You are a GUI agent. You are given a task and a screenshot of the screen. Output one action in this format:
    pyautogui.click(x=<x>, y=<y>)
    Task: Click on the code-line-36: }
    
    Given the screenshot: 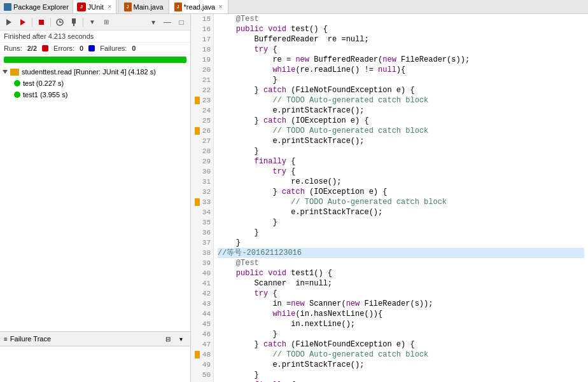 What is the action you would take?
    pyautogui.click(x=401, y=233)
    